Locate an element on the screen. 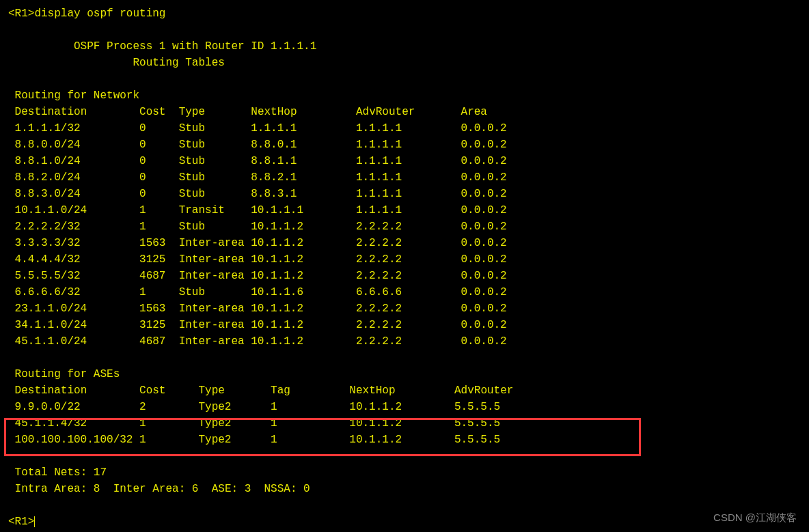 Image resolution: width=809 pixels, height=532 pixels. command-line: <R1>display ospf routing is located at coordinates (404, 14).